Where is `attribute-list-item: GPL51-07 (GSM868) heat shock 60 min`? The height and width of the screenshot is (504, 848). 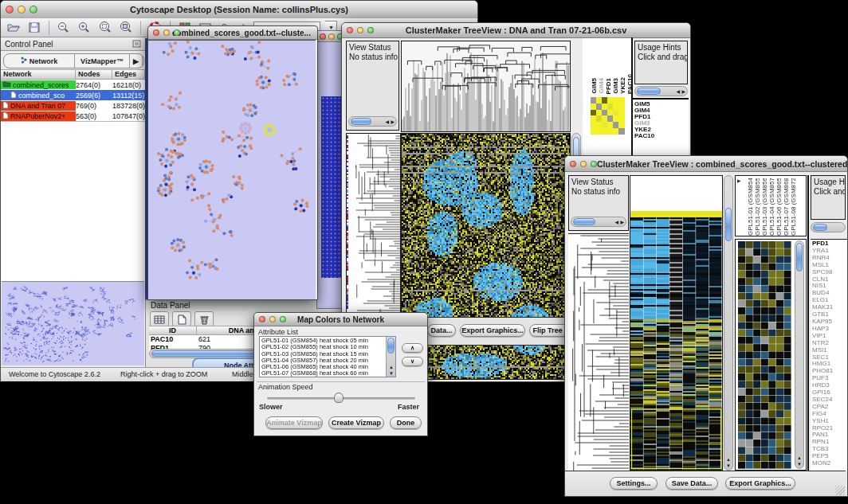 attribute-list-item: GPL51-07 (GSM868) heat shock 60 min is located at coordinates (328, 373).